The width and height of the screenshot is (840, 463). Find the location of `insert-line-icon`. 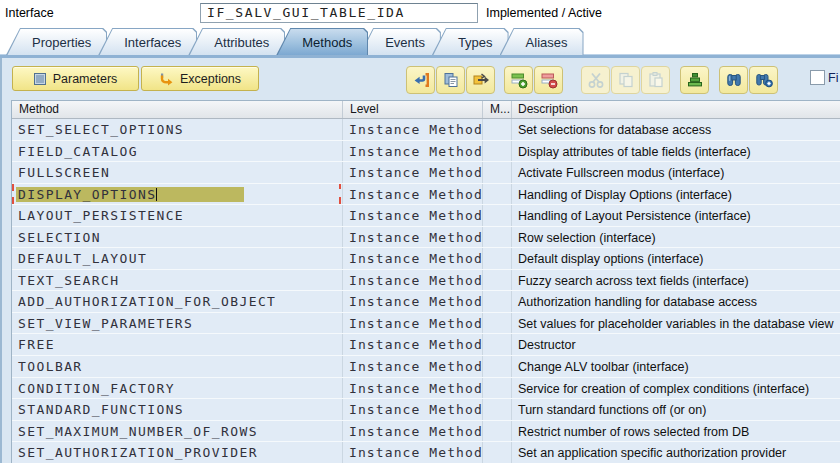

insert-line-icon is located at coordinates (518, 80).